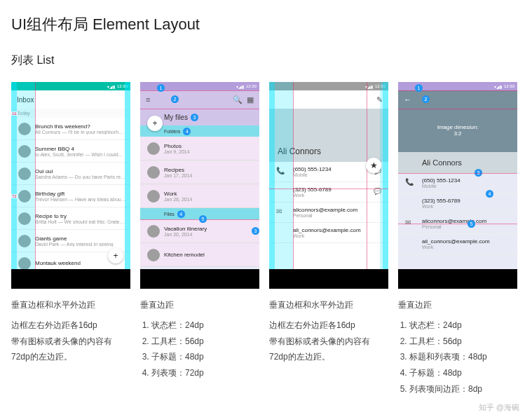 The image size is (532, 417). What do you see at coordinates (499, 406) in the screenshot?
I see `watermark: 知乎 @海碗` at bounding box center [499, 406].